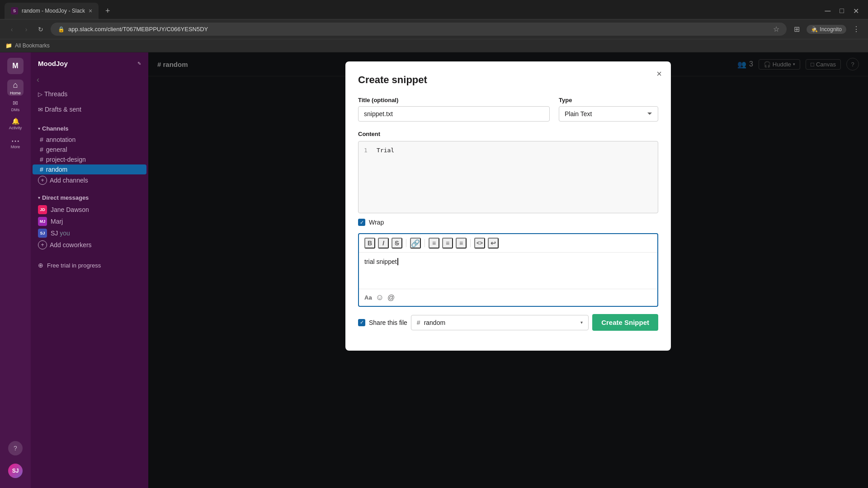 This screenshot has height=488, width=868. Describe the element at coordinates (15, 121) in the screenshot. I see `activity-icon: 🔔` at that location.